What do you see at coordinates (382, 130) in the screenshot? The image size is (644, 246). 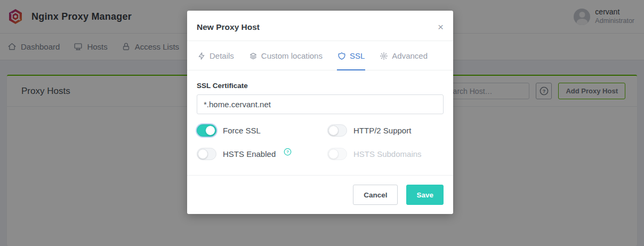 I see `toggle-label: HTTP/2 Support` at bounding box center [382, 130].